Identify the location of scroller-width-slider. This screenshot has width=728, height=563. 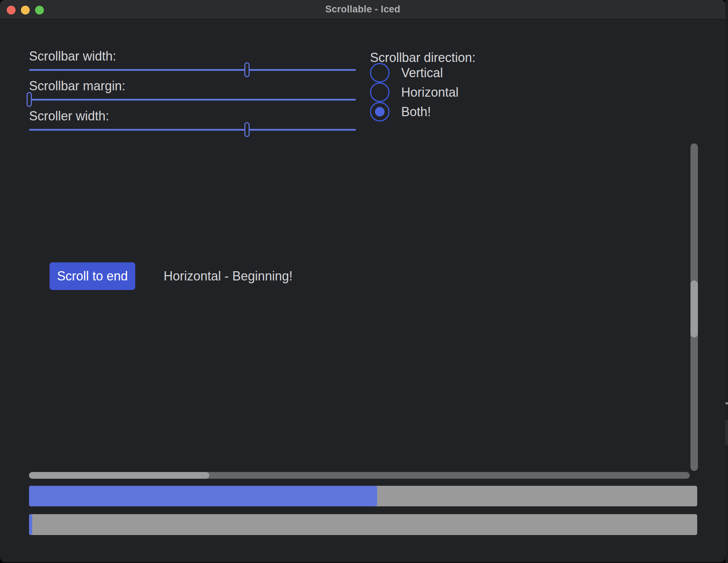
(193, 130).